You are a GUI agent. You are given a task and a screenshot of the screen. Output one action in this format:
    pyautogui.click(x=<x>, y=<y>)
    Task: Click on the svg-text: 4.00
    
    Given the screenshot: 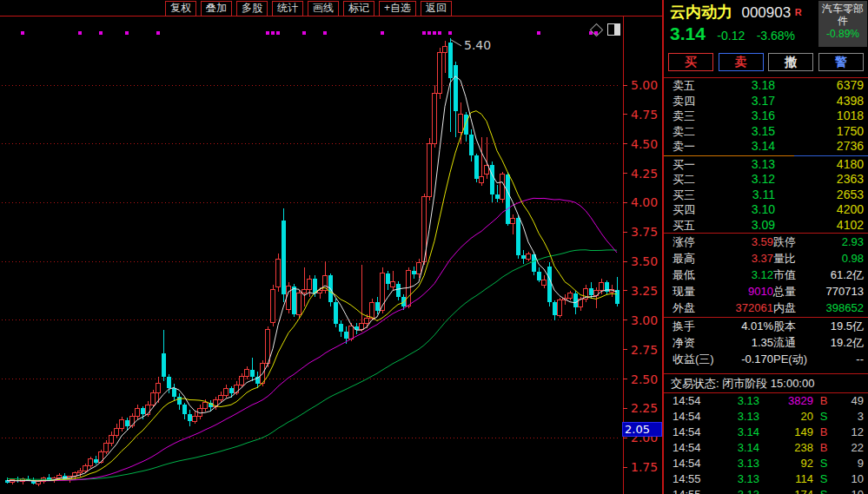 What is the action you would take?
    pyautogui.click(x=645, y=202)
    